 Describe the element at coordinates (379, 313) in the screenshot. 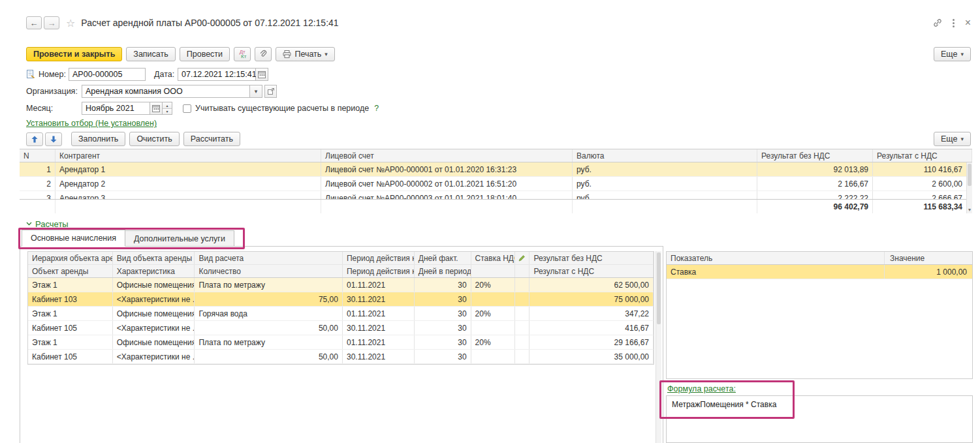

I see `cell: 01.11.2021` at that location.